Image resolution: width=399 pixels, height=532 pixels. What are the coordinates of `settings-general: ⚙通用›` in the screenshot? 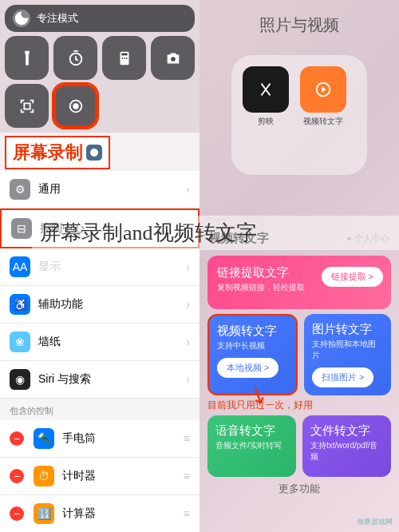 It's located at (100, 190).